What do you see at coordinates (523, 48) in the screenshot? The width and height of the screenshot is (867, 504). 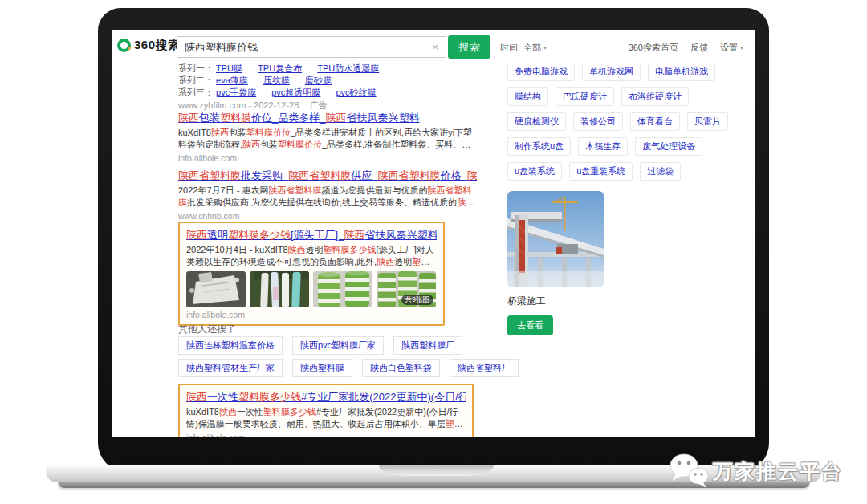 I see `search-filters: 时间 全部 ▾` at bounding box center [523, 48].